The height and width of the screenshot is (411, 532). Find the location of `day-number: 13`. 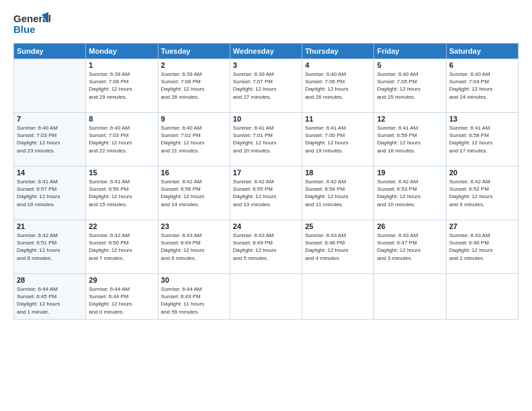

day-number: 13 is located at coordinates (482, 119).